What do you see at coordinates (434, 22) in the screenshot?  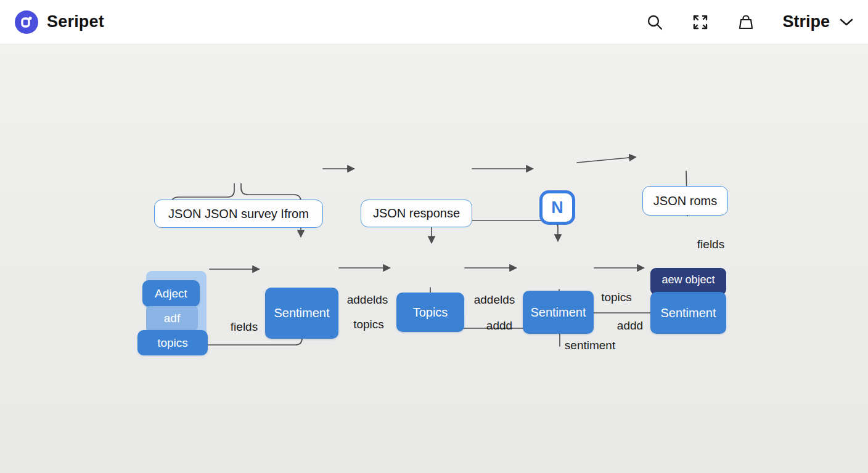 I see `top-bar: Seripet` at bounding box center [434, 22].